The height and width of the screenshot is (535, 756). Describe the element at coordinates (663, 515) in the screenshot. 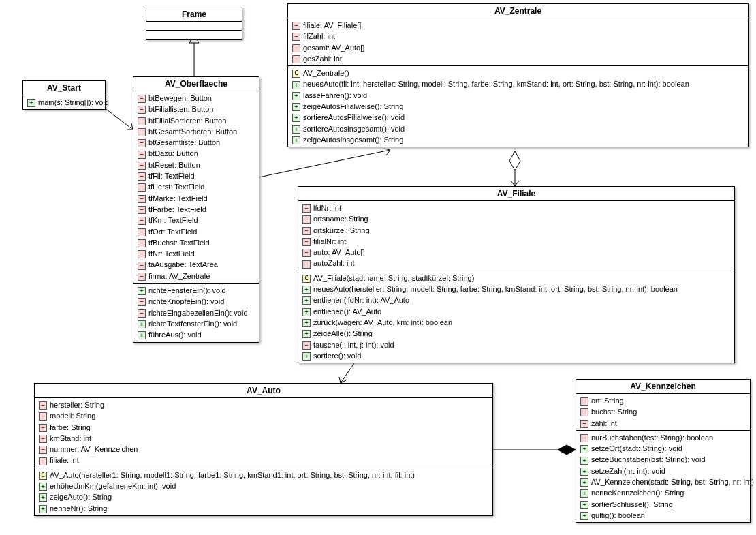

I see `class-member: +gültig(): boolean` at that location.